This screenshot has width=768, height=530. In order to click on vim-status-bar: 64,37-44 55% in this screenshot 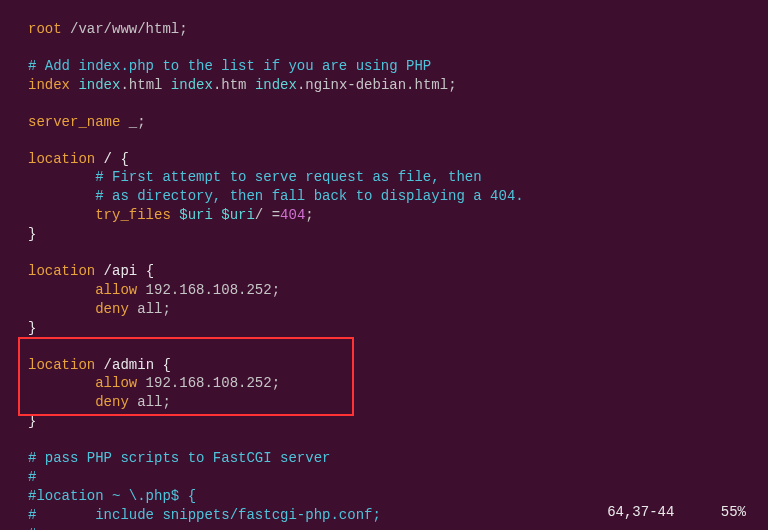, I will do `click(658, 512)`.